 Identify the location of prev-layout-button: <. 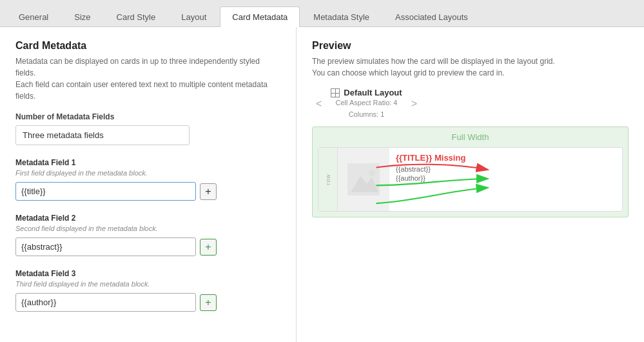
(318, 104).